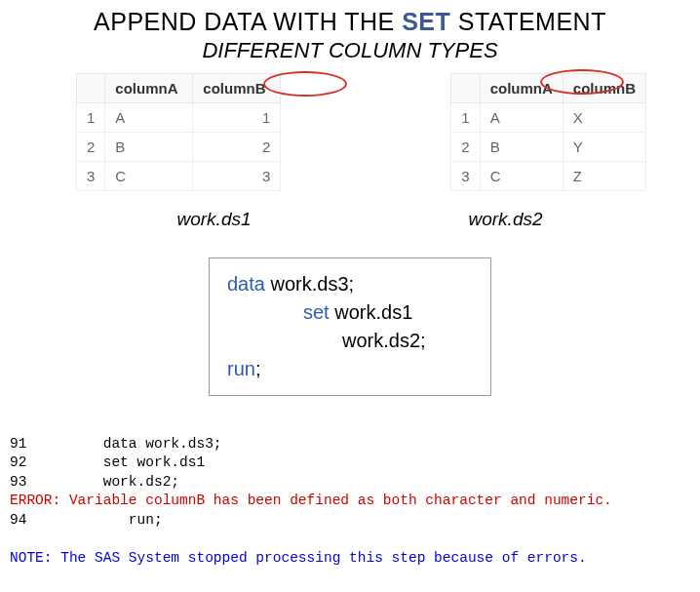 This screenshot has height=592, width=700. What do you see at coordinates (149, 89) in the screenshot?
I see `table1-header-colA: columnA` at bounding box center [149, 89].